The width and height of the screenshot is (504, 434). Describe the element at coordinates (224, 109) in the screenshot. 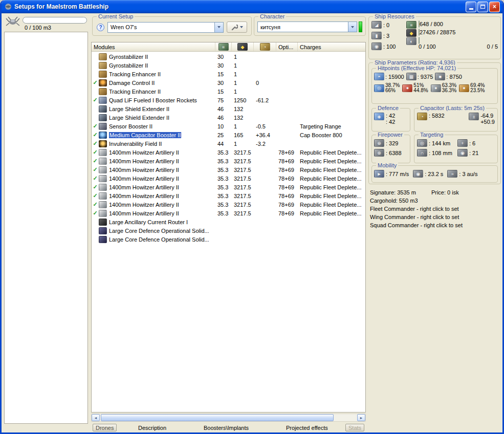

I see `module-cpu: 46` at that location.